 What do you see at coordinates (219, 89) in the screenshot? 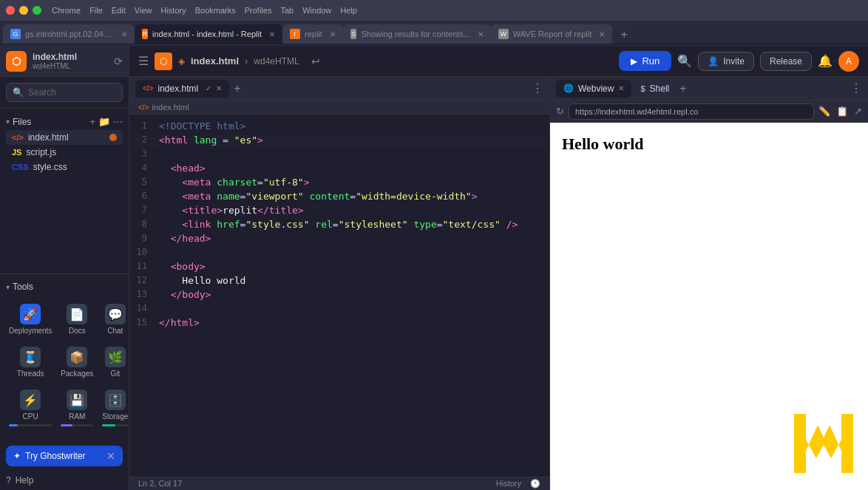
I see `editor-tab-close: ✕` at bounding box center [219, 89].